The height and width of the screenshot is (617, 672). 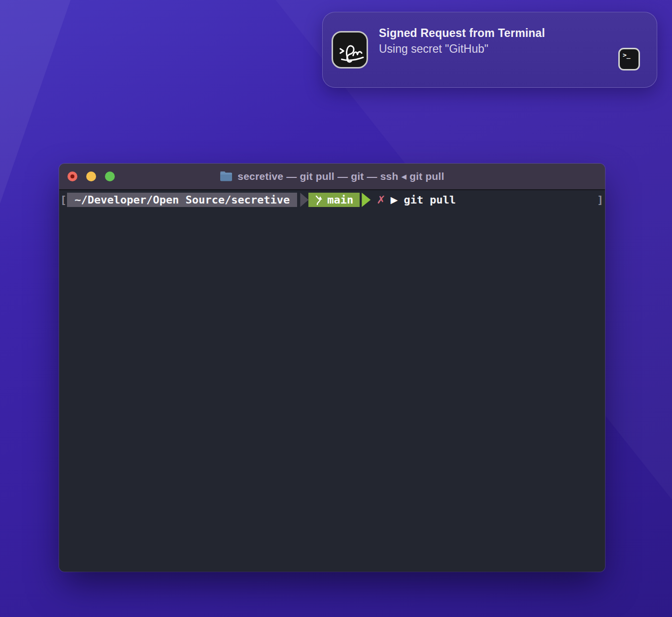 What do you see at coordinates (627, 55) in the screenshot?
I see `terminal-icon-glyph: >_` at bounding box center [627, 55].